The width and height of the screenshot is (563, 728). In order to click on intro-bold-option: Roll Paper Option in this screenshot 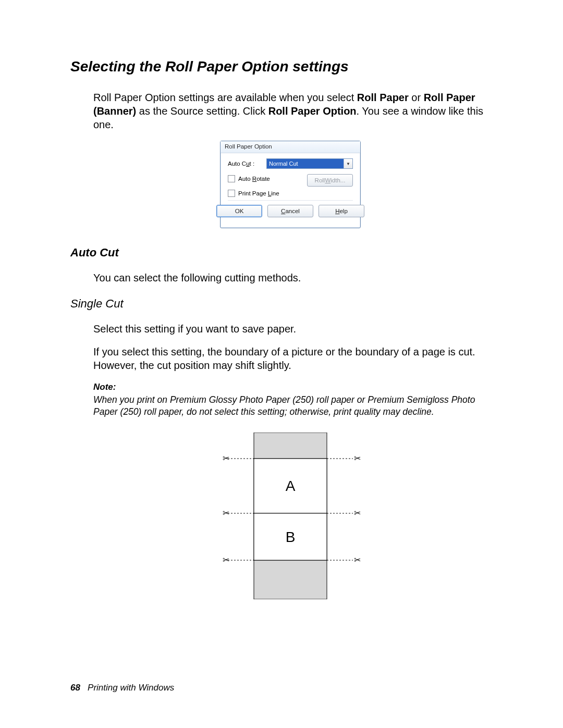, I will do `click(313, 111)`.